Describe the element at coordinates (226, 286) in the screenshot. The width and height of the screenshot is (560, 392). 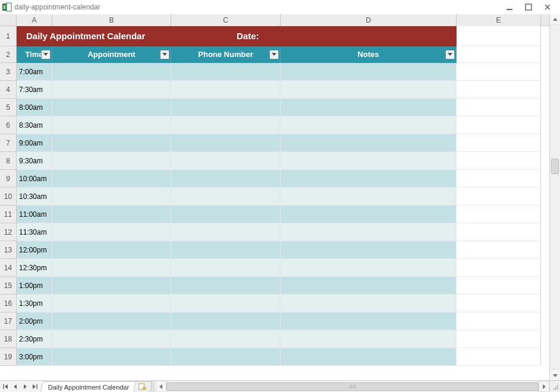
I see `cell-C15` at that location.